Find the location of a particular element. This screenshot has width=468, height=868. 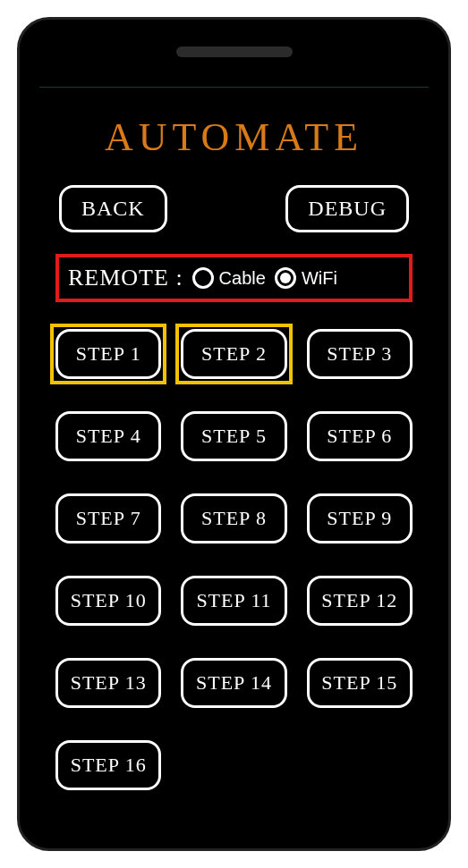

radio-dot-icon is located at coordinates (285, 278).